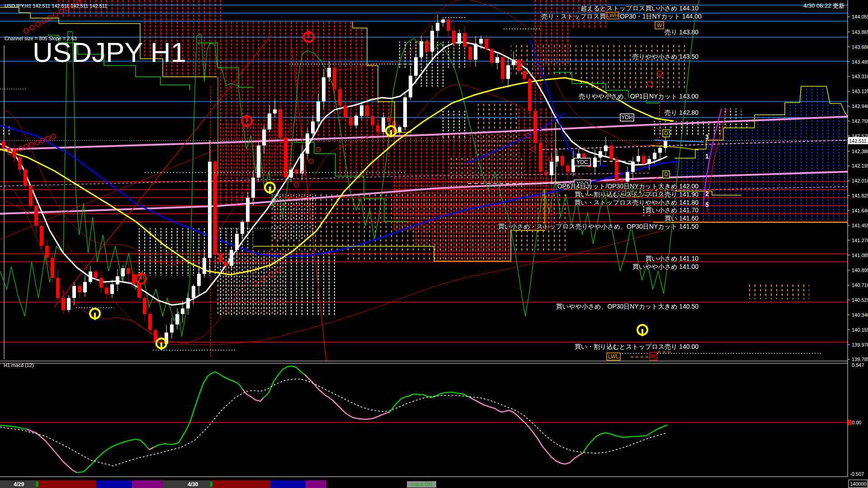 This screenshot has width=868, height=488. I want to click on svg-text: 141.825, so click(860, 196).